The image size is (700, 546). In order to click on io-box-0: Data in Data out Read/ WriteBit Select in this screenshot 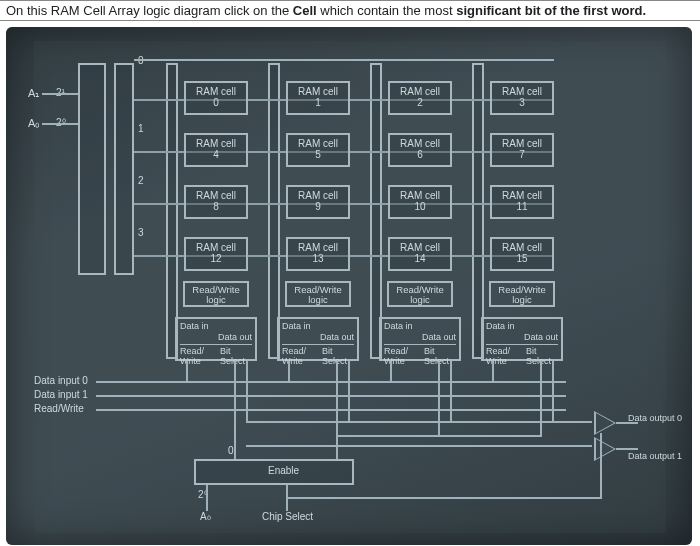, I will do `click(216, 339)`.